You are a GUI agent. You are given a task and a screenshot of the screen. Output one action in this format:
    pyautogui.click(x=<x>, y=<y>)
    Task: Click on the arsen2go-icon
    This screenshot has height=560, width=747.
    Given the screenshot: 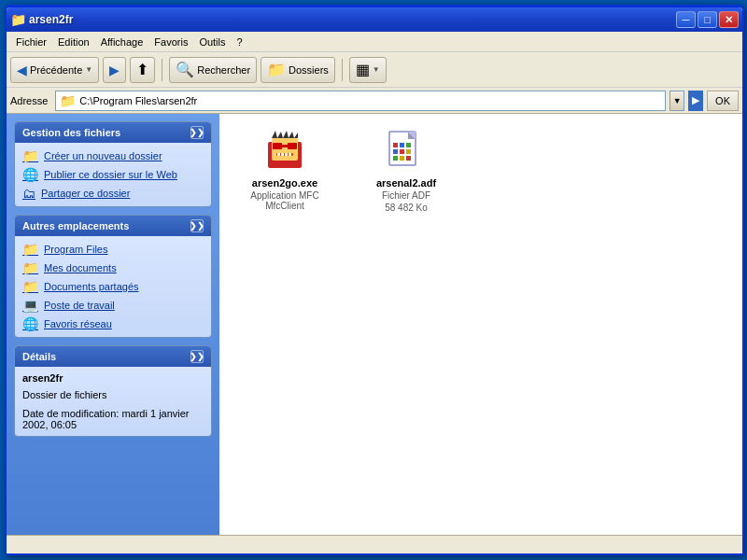 What is the action you would take?
    pyautogui.click(x=285, y=151)
    